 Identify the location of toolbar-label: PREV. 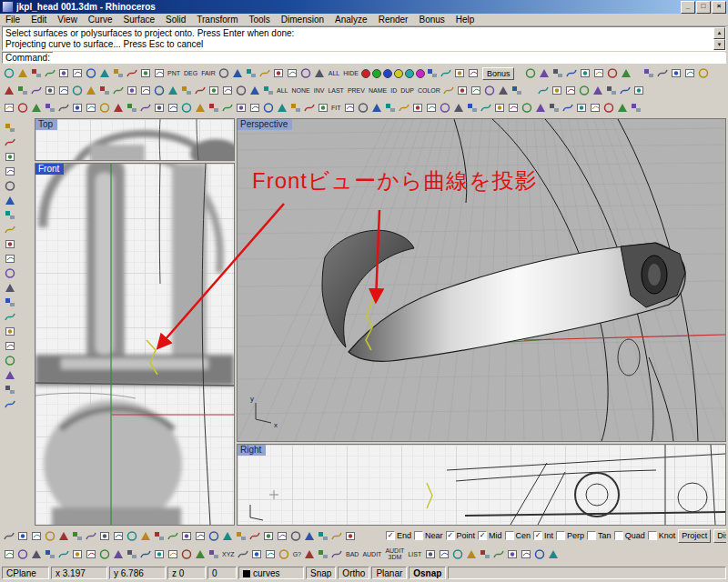
(357, 91).